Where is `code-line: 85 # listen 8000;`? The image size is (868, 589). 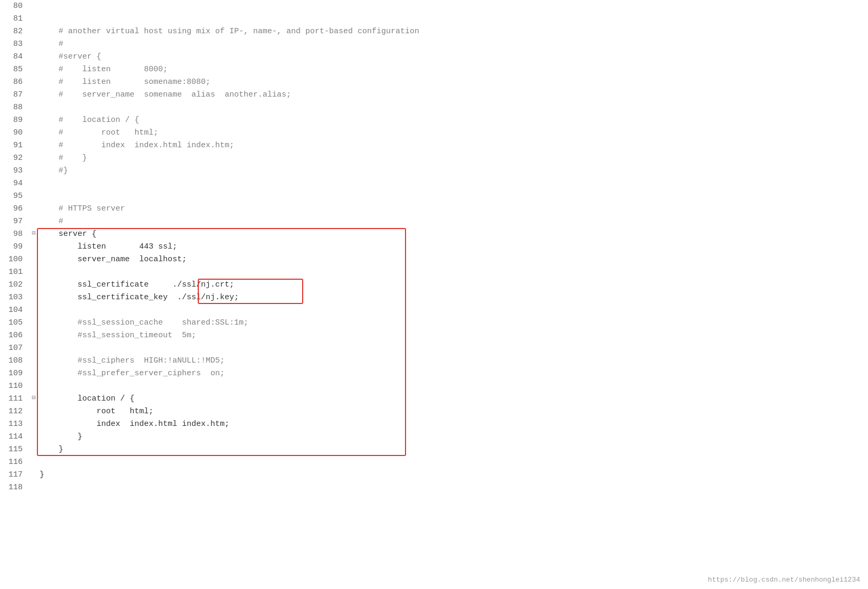
code-line: 85 # listen 8000; is located at coordinates (434, 70).